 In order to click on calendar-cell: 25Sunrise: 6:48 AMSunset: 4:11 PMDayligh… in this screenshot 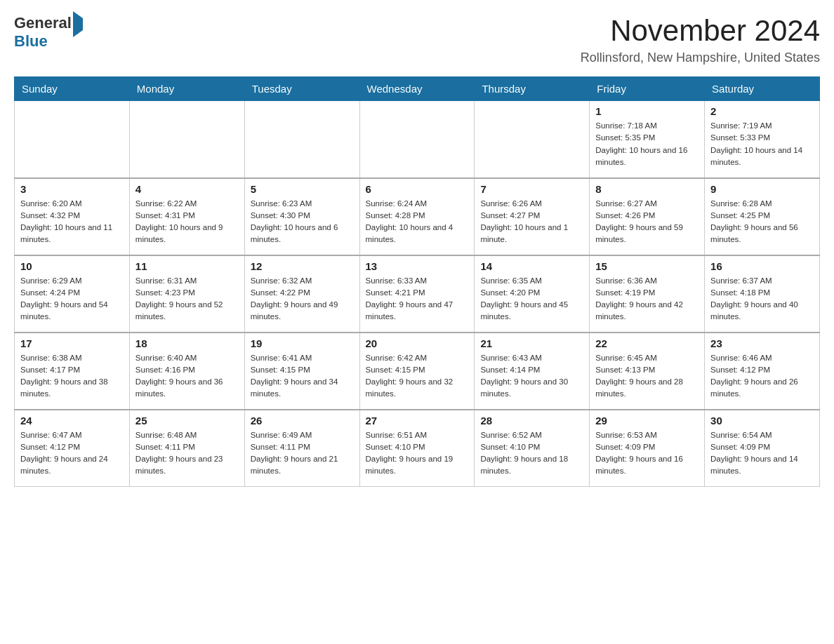, I will do `click(187, 448)`.